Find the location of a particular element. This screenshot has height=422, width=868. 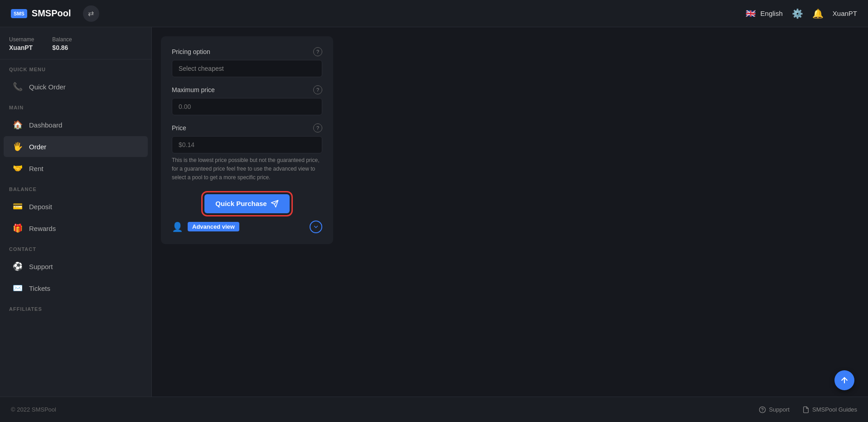

advanced-view-chevron is located at coordinates (316, 227).